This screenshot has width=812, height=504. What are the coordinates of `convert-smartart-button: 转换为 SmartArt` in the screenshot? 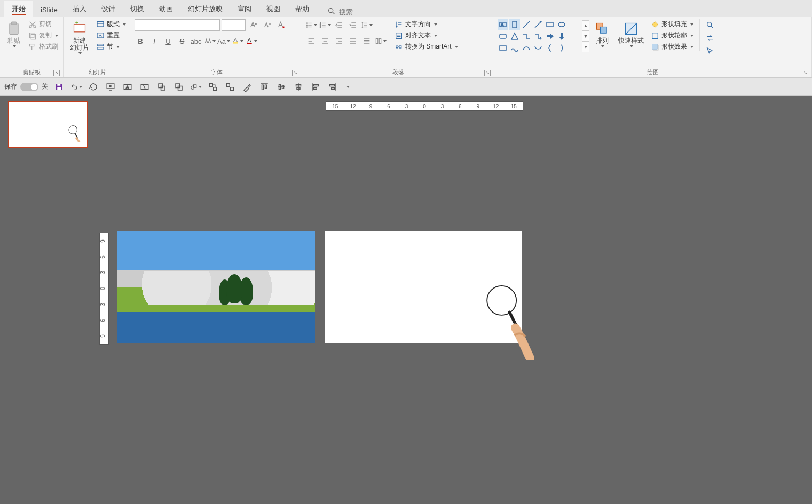 It's located at (426, 47).